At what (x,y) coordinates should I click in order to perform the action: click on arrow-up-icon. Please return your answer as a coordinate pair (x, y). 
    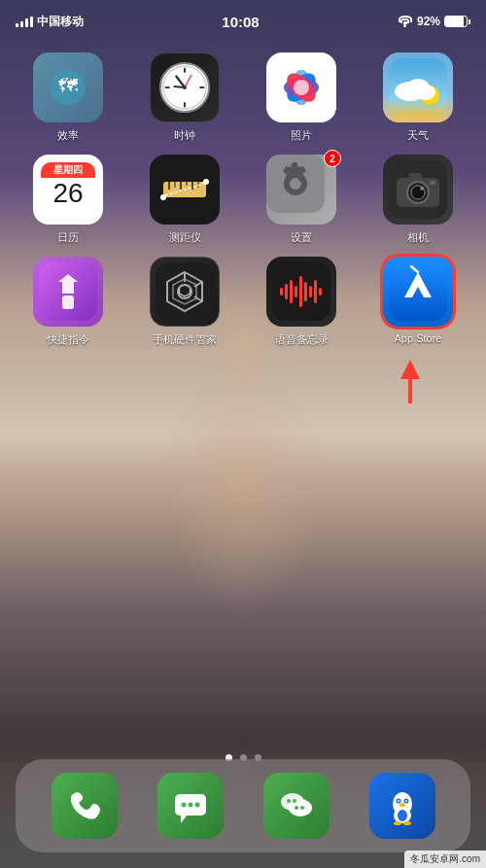
    Looking at the image, I should click on (410, 369).